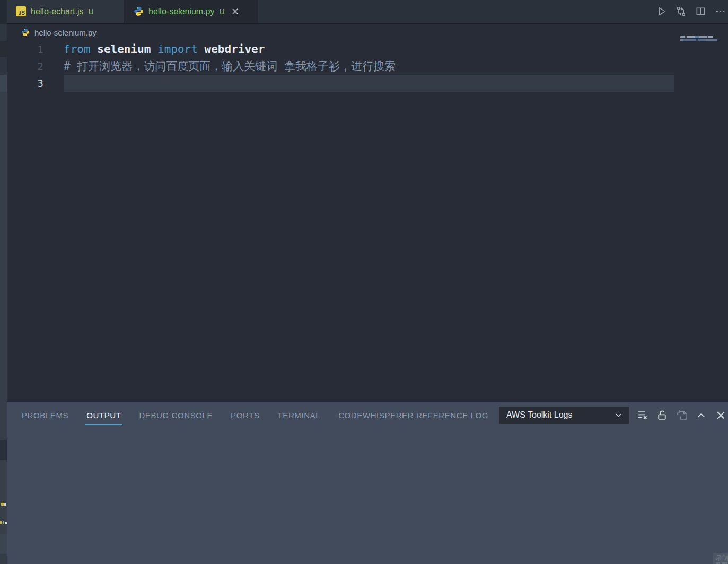 This screenshot has height=564, width=728. Describe the element at coordinates (104, 416) in the screenshot. I see `panel-tab-output: OUTPUT` at that location.